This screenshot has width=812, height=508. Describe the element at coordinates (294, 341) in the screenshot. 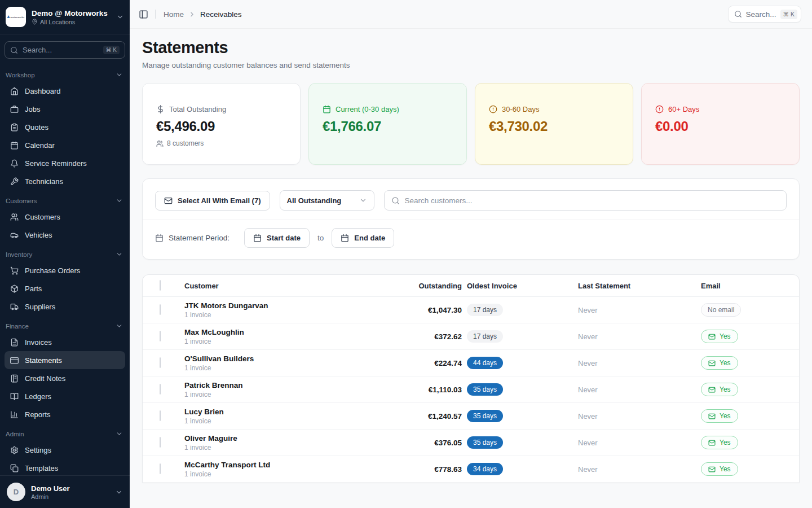

I see `invoice-count: 1 invoice` at that location.